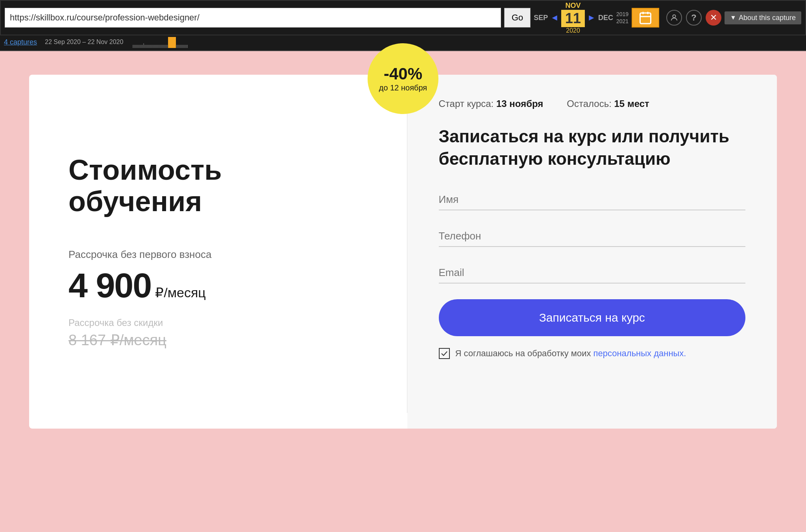 The height and width of the screenshot is (532, 806). Describe the element at coordinates (555, 18) in the screenshot. I see `prev-arrow: ◄` at that location.